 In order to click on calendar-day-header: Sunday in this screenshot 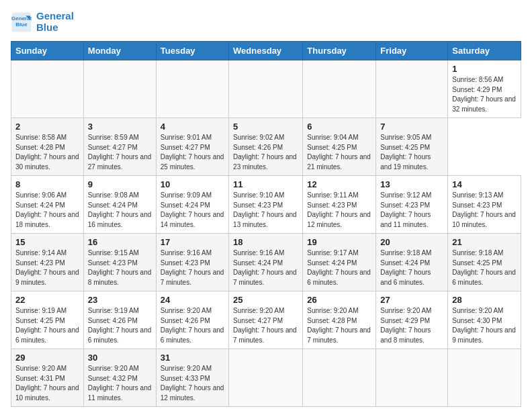, I will do `click(48, 51)`.